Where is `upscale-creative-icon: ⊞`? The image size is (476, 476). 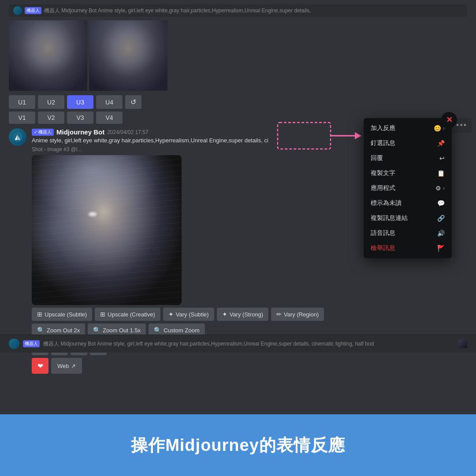
upscale-creative-icon: ⊞ is located at coordinates (103, 314).